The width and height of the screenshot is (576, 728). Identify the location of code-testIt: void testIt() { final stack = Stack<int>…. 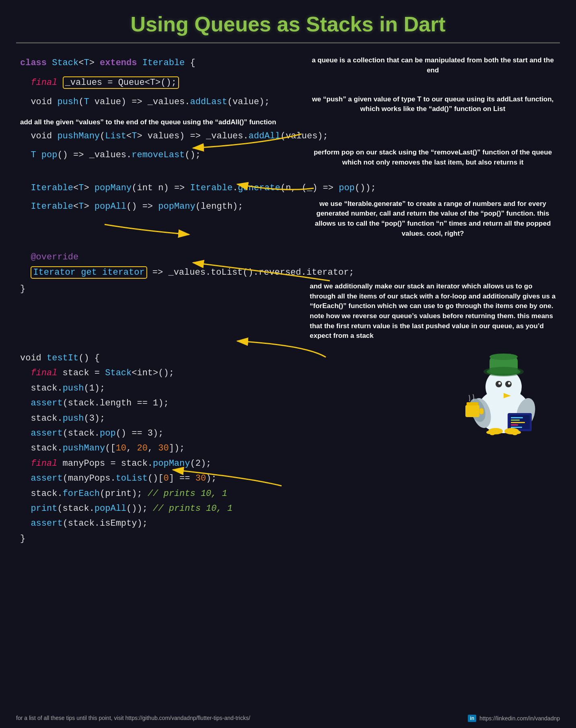
(157, 448).